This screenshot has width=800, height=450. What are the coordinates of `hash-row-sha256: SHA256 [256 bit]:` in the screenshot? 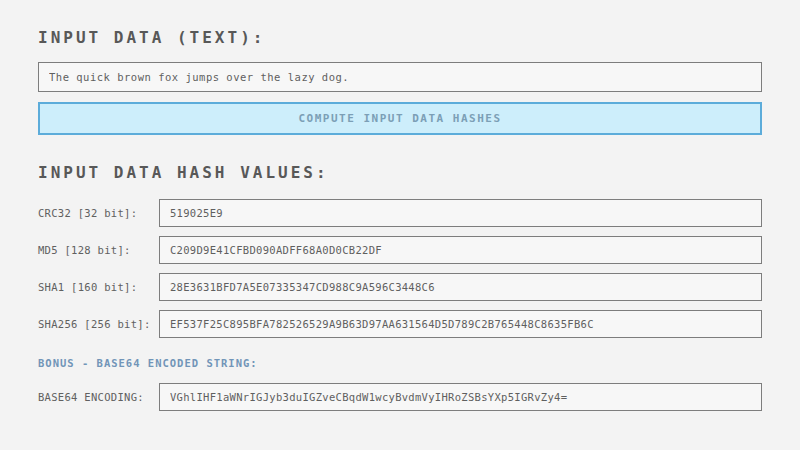 It's located at (400, 324).